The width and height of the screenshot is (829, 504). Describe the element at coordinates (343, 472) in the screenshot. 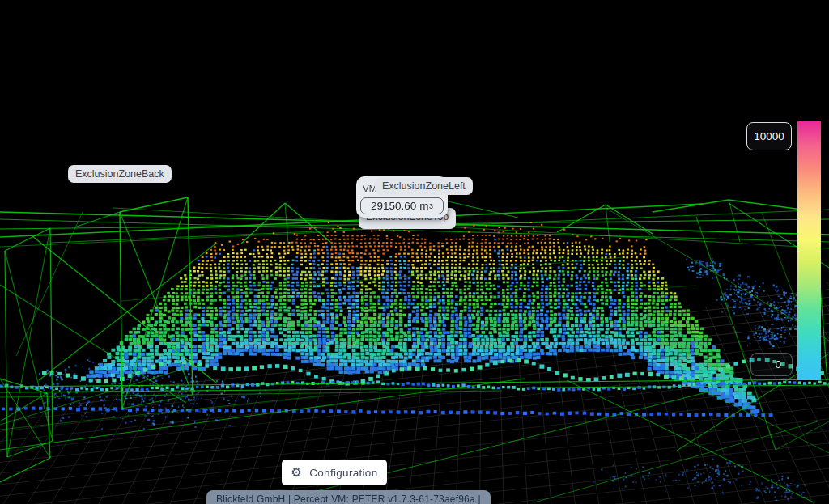

I see `configuration-button-label: Configuration` at that location.